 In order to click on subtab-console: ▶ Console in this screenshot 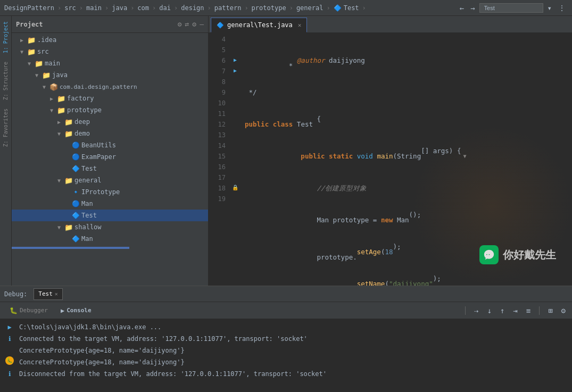, I will do `click(76, 311)`.